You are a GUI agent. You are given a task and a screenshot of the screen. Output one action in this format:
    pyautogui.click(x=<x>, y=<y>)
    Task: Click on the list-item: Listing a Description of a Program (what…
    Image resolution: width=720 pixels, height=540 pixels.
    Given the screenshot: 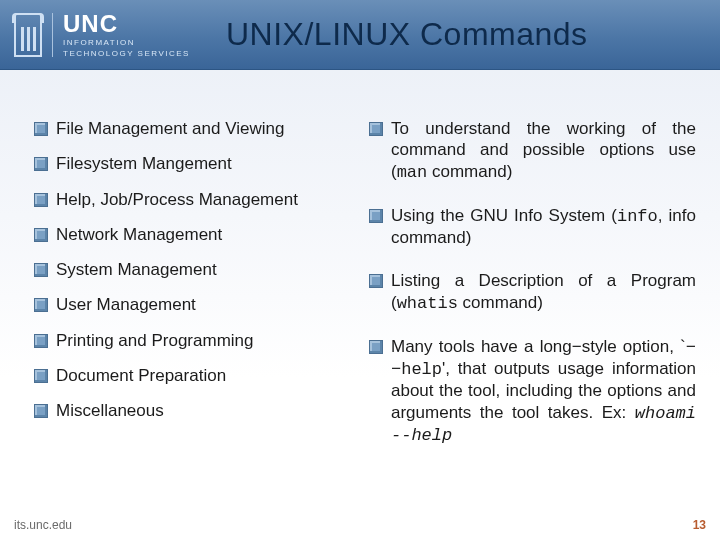 What is the action you would take?
    pyautogui.click(x=532, y=292)
    